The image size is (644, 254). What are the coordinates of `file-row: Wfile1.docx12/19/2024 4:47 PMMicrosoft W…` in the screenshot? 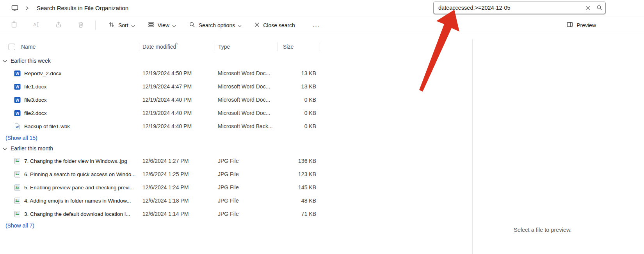 It's located at (236, 86).